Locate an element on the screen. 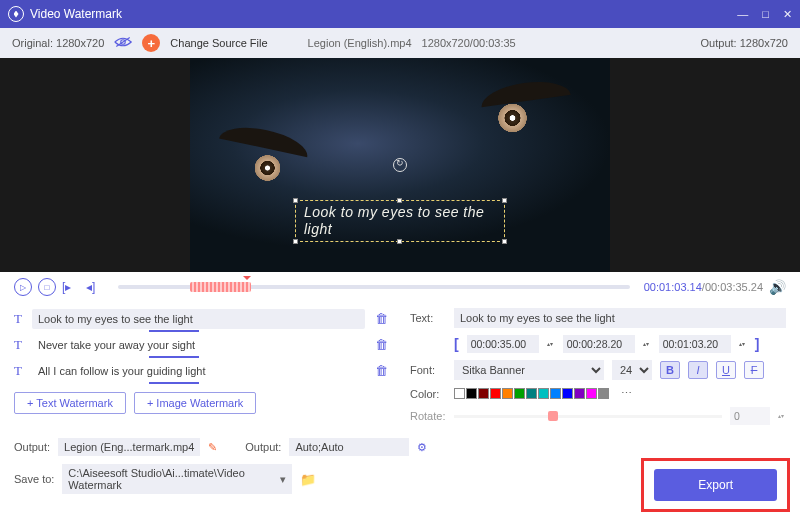  export-button: Export is located at coordinates (716, 485).